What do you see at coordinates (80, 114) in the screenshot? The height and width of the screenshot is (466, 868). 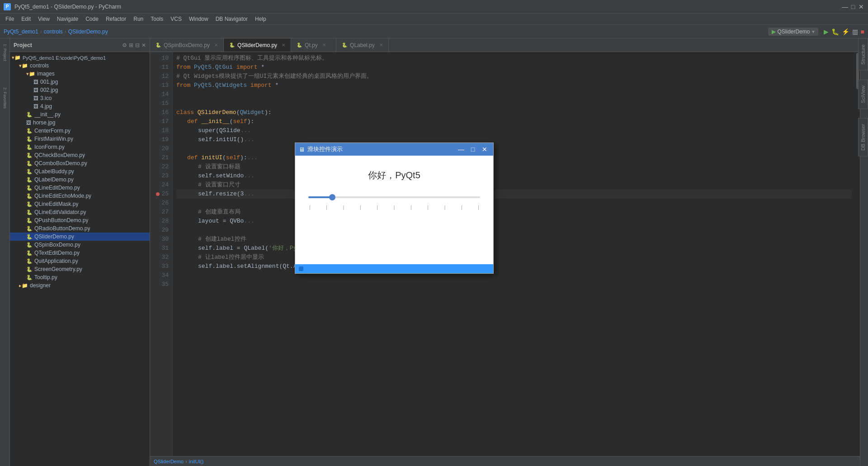 I see `tree-item-init: 🐍__init__.py` at bounding box center [80, 114].